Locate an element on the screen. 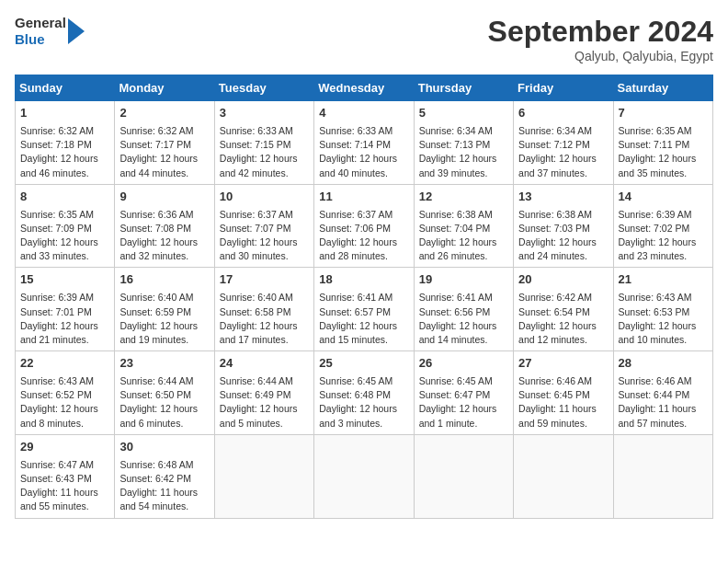 This screenshot has width=728, height=563. day-number: 20 is located at coordinates (563, 280).